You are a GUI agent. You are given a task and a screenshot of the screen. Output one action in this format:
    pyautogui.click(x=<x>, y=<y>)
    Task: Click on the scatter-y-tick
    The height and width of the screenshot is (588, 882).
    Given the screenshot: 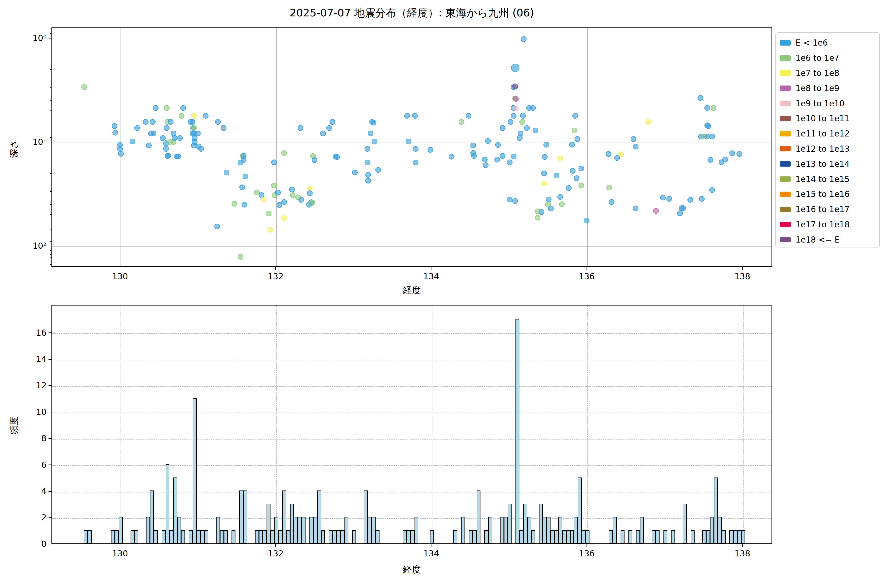 What is the action you would take?
    pyautogui.click(x=50, y=38)
    